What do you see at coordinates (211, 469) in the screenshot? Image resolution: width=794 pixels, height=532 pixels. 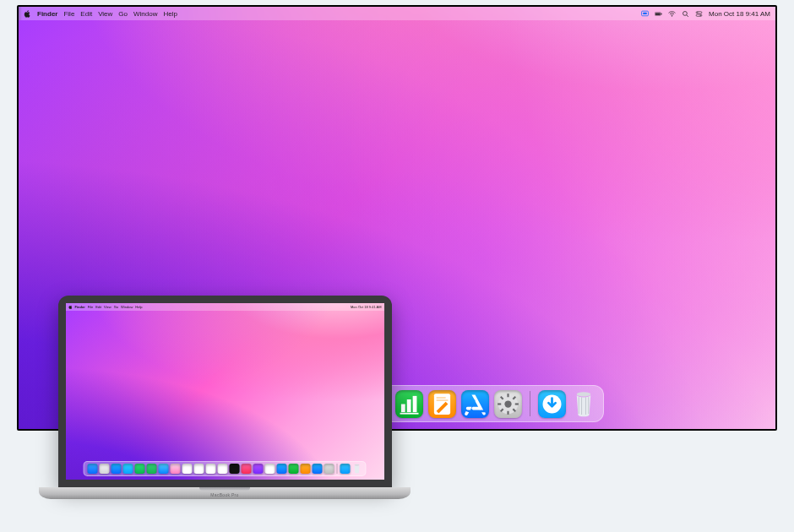 I see `dock-app-reminders` at bounding box center [211, 469].